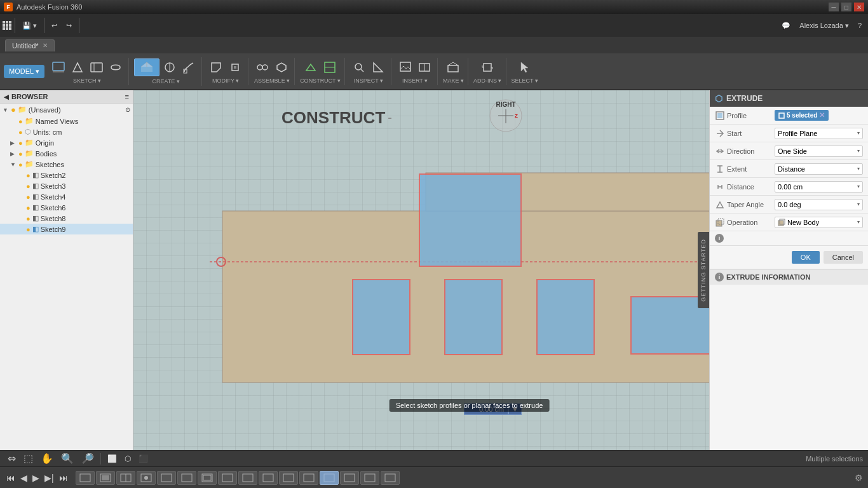 The width and height of the screenshot is (868, 488). I want to click on timeline-settings-button: ⚙, so click(859, 478).